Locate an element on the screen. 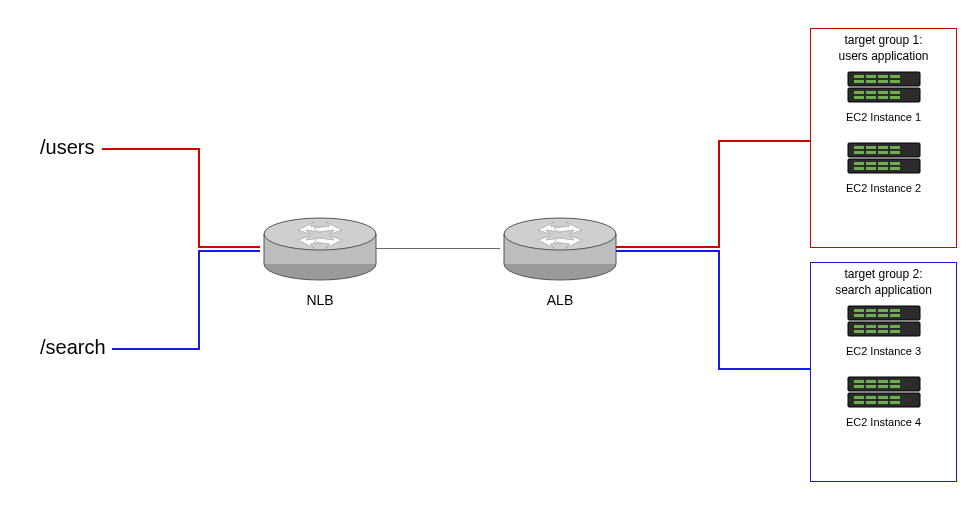 Image resolution: width=979 pixels, height=510 pixels. ec2-instance-4-label: EC2 Instance 4 is located at coordinates (884, 422).